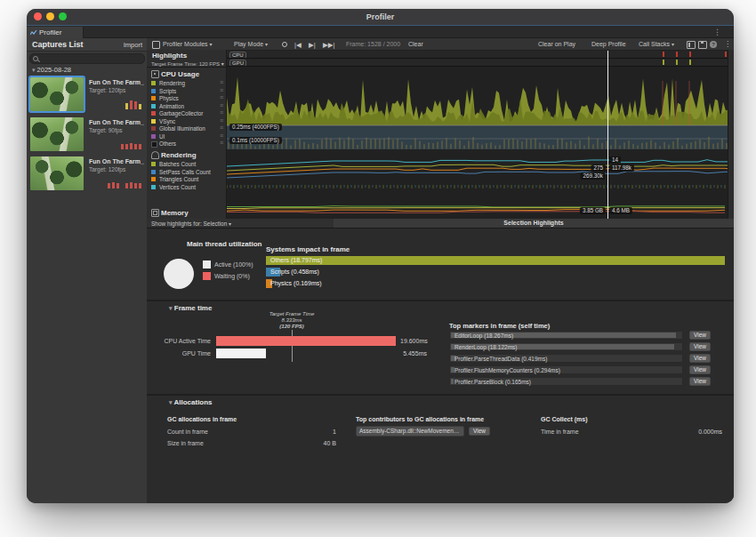  What do you see at coordinates (188, 144) in the screenshot?
I see `legend-item-others: Others≡` at bounding box center [188, 144].